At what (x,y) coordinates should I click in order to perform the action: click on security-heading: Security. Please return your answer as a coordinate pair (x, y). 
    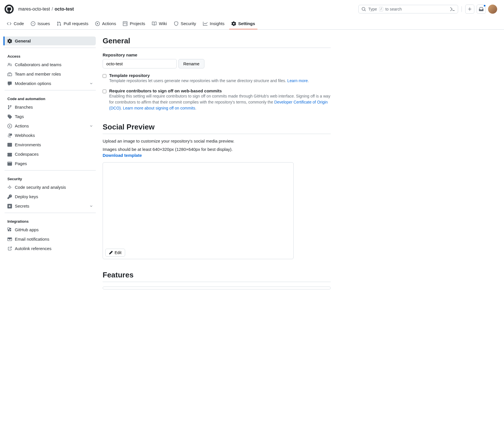
    Looking at the image, I should click on (50, 179).